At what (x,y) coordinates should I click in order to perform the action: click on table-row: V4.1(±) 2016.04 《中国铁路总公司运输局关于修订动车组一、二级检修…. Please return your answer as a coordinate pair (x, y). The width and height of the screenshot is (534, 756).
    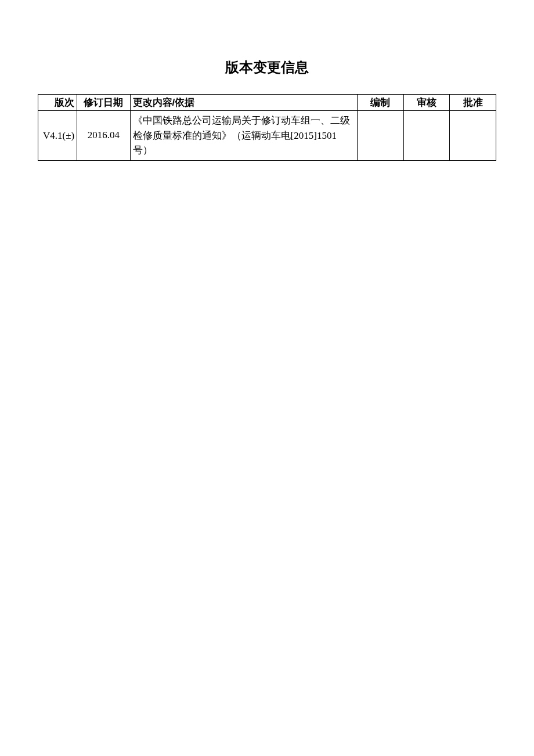
    Looking at the image, I should click on (267, 136).